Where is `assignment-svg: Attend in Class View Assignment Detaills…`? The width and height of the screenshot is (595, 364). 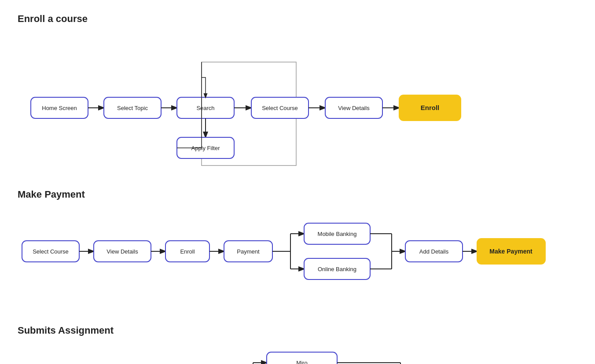
assignment-svg: Attend in Class View Assignment Detaills… is located at coordinates (260, 357).